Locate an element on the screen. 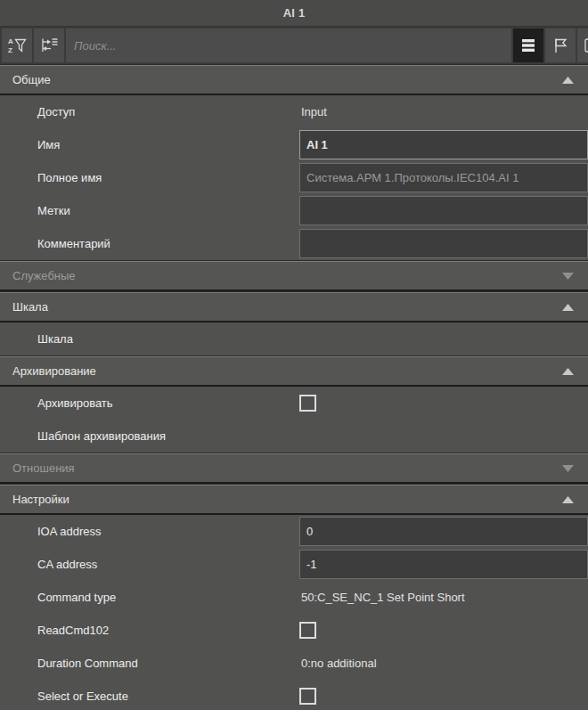 The image size is (588, 710). section-header-settings: Настройки is located at coordinates (294, 501).